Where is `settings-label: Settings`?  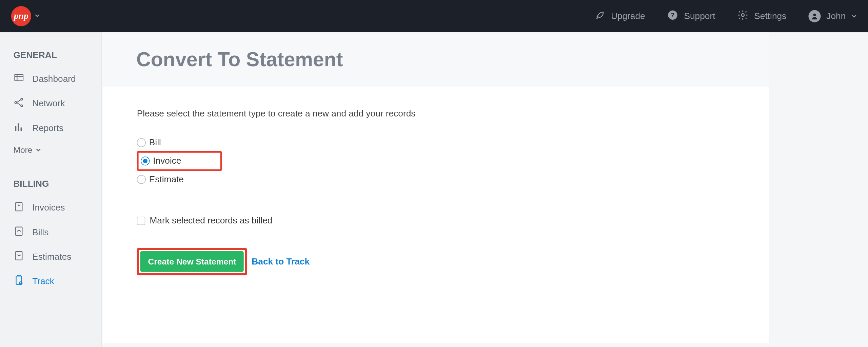
settings-label: Settings is located at coordinates (770, 16).